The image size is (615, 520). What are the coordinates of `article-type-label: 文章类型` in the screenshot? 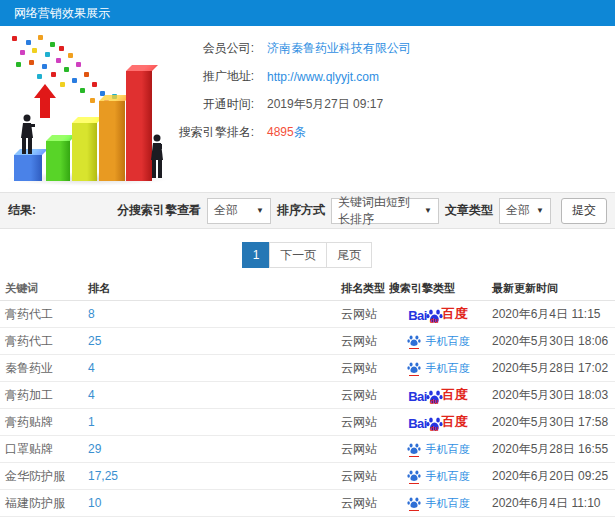 It's located at (469, 210).